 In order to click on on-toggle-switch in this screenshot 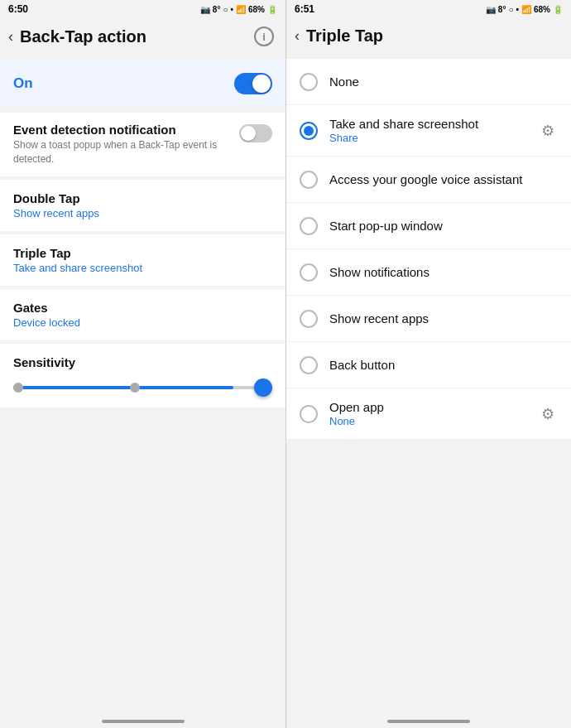, I will do `click(253, 84)`.